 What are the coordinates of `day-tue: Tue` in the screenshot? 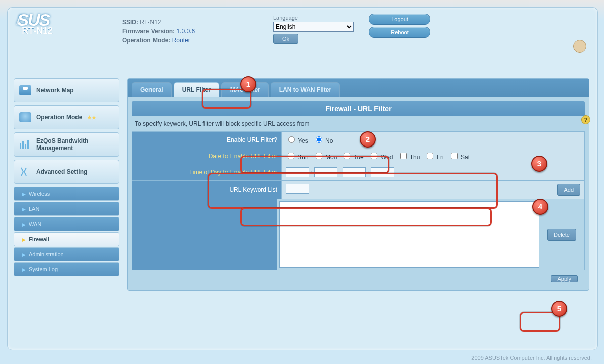 It's located at (352, 157).